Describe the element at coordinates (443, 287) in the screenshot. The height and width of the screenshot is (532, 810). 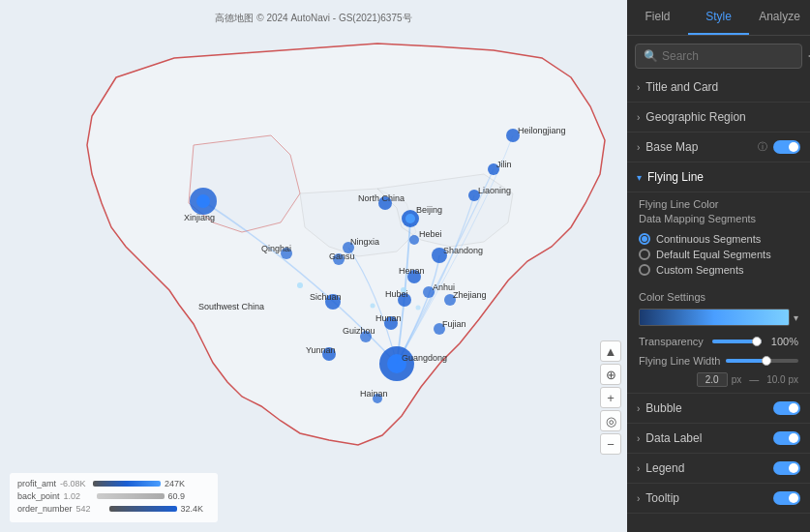
I see `svg-text: Anhui` at that location.